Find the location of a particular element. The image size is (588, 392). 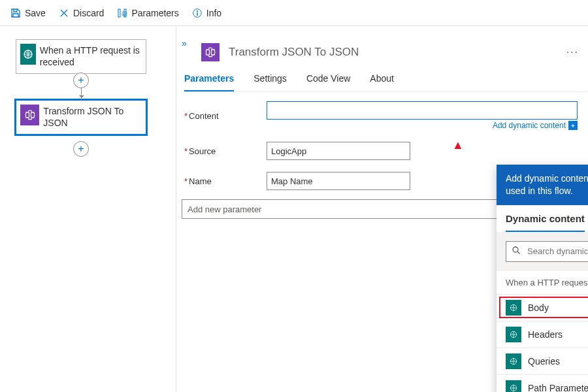

tab-settings: Settings is located at coordinates (270, 82).